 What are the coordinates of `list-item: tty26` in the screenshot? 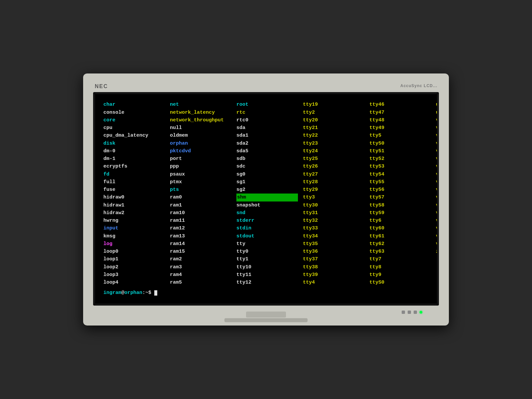 It's located at (334, 166).